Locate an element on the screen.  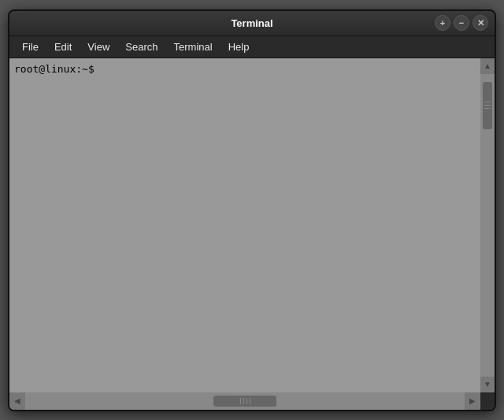
maximize-button: + is located at coordinates (443, 23).